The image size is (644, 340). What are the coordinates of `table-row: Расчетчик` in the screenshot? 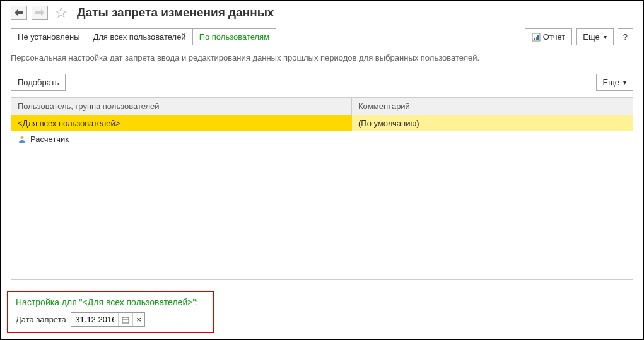 It's located at (322, 139).